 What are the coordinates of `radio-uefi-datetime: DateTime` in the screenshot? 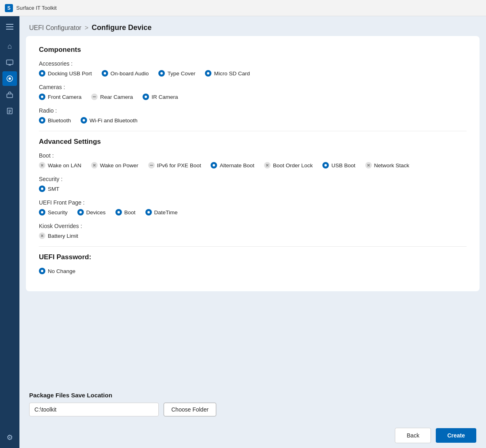 It's located at (162, 212).